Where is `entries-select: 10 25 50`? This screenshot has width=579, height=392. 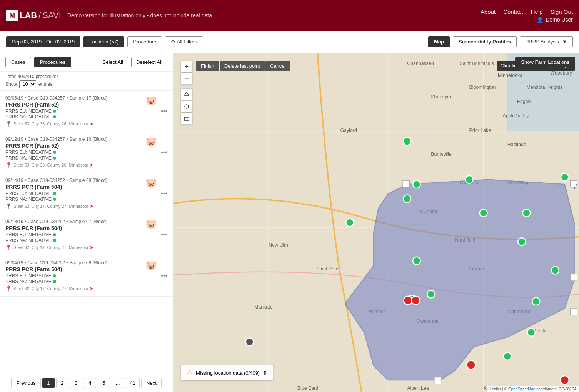
entries-select: 10 25 50 is located at coordinates (28, 84).